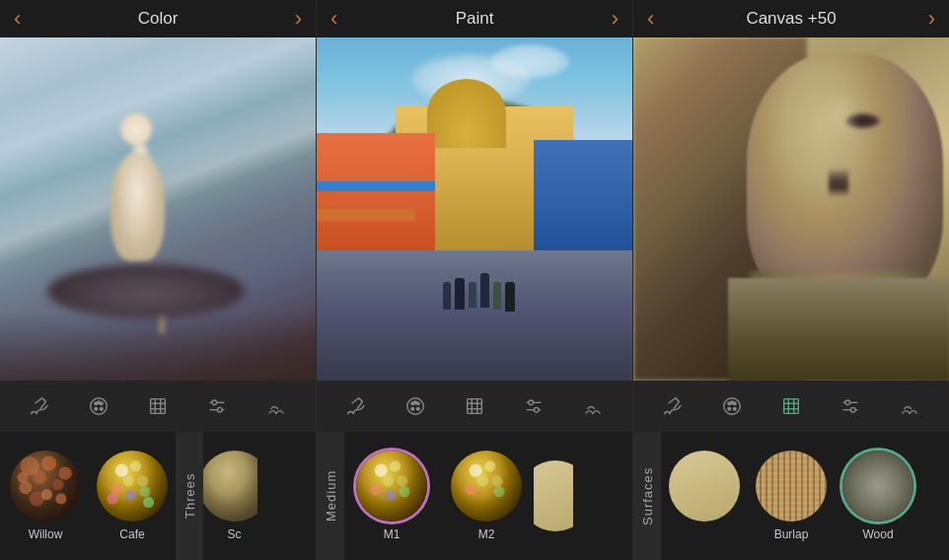 The height and width of the screenshot is (560, 949). I want to click on panel-canvas-title: Canvas +50, so click(791, 19).